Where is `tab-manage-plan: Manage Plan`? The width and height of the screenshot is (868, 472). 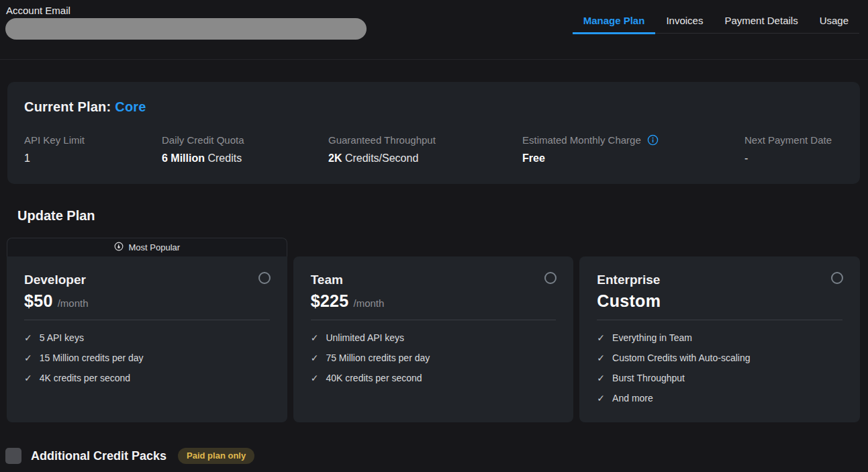
tab-manage-plan: Manage Plan is located at coordinates (614, 17).